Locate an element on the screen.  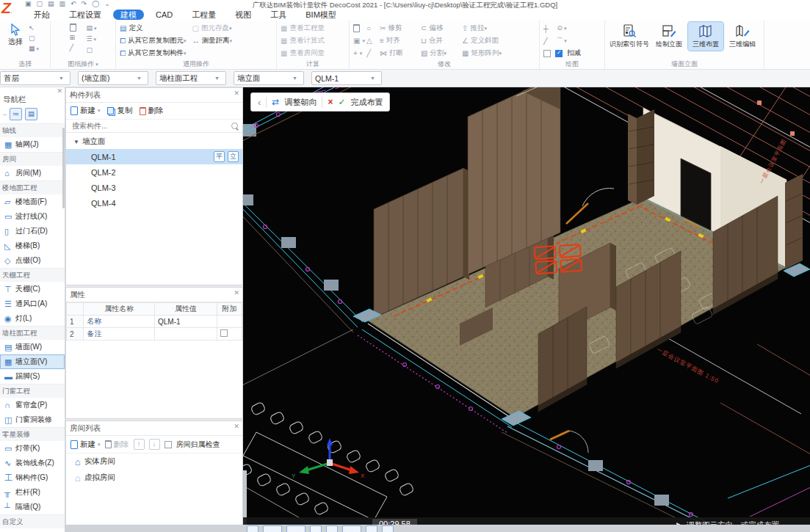
rect-array-button: ▦矩形阵列 is located at coordinates (491, 53).